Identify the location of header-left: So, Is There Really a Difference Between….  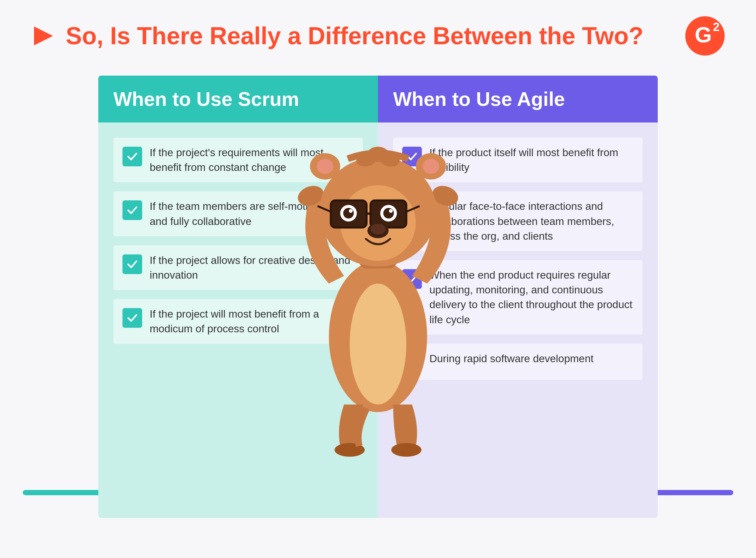
(337, 36).